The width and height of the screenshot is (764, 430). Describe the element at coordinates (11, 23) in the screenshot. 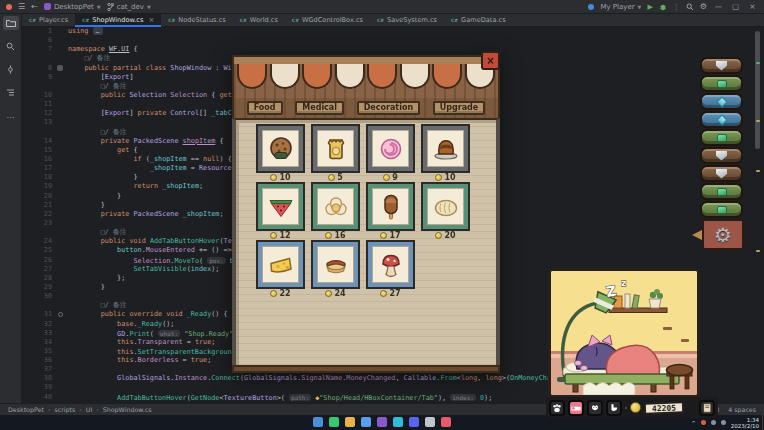

I see `project-folder-icon` at that location.